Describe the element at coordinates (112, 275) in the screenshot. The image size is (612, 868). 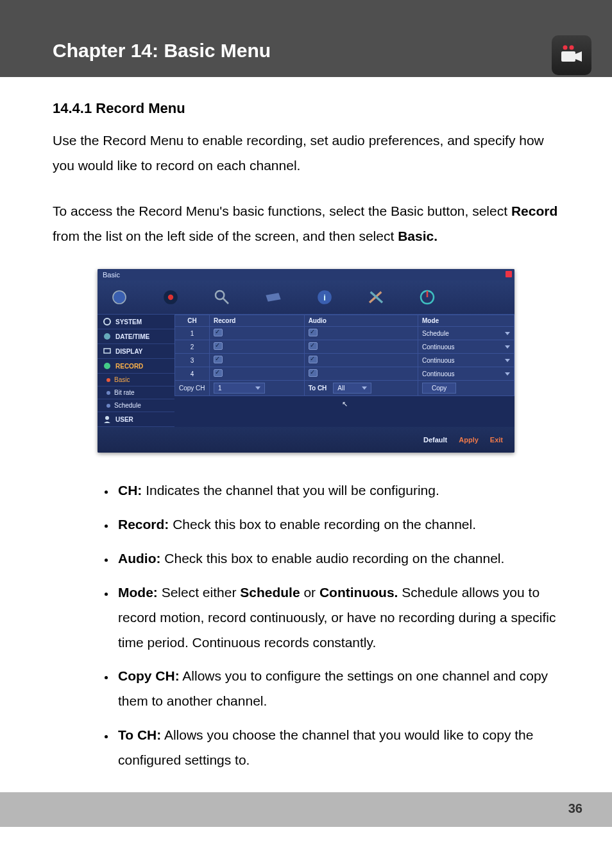
I see `window-title-label: Basic` at that location.